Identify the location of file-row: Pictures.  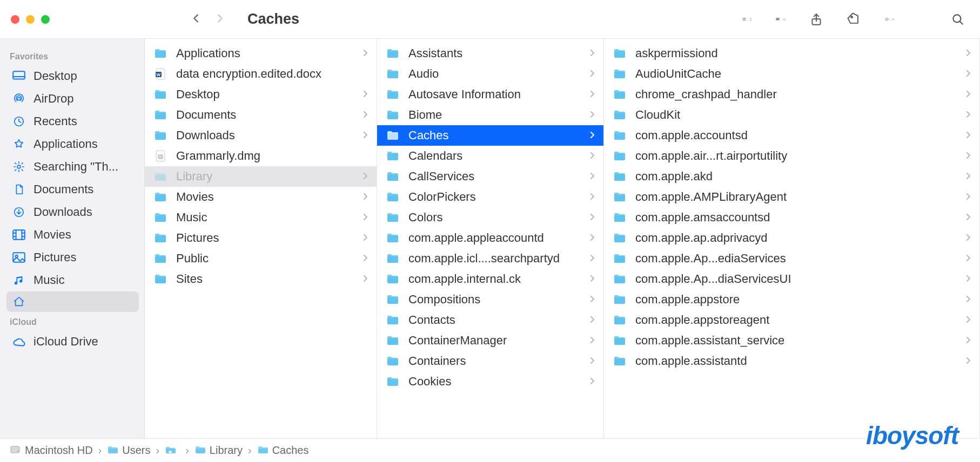
(260, 238).